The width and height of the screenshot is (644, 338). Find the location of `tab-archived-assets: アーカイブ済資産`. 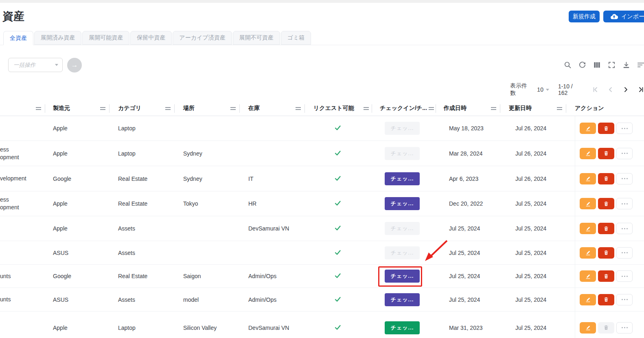

tab-archived-assets: アーカイブ済資産 is located at coordinates (202, 38).